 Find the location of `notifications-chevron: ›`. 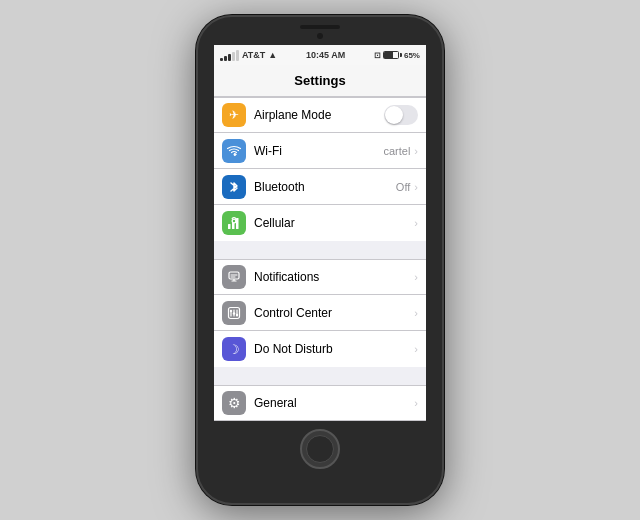

notifications-chevron: › is located at coordinates (416, 277).